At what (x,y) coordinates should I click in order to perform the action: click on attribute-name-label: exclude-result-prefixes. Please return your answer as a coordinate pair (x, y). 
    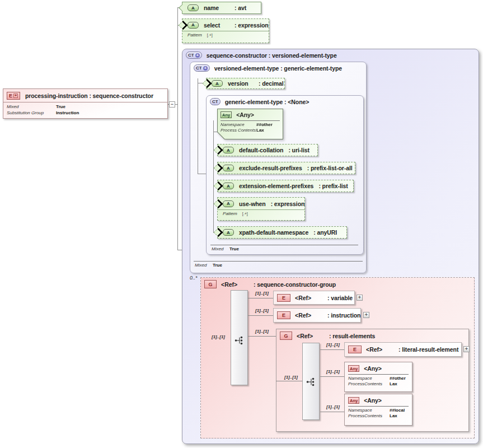
    Looking at the image, I should click on (271, 168).